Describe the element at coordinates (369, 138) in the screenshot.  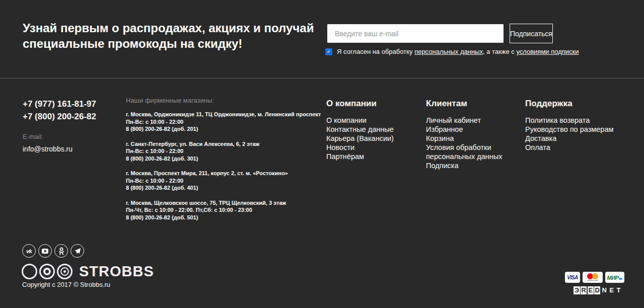
I see `nav-link-career: Карьера (Вакансии)` at that location.